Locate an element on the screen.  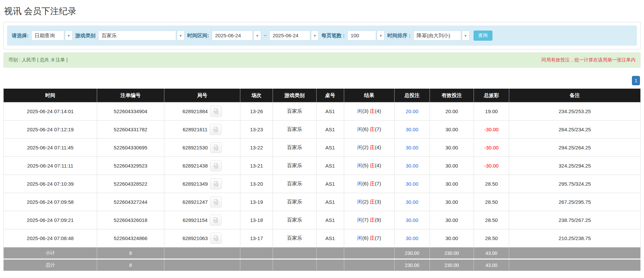
time-sort-select: 降幂(由大到小) ▼ is located at coordinates (442, 36).